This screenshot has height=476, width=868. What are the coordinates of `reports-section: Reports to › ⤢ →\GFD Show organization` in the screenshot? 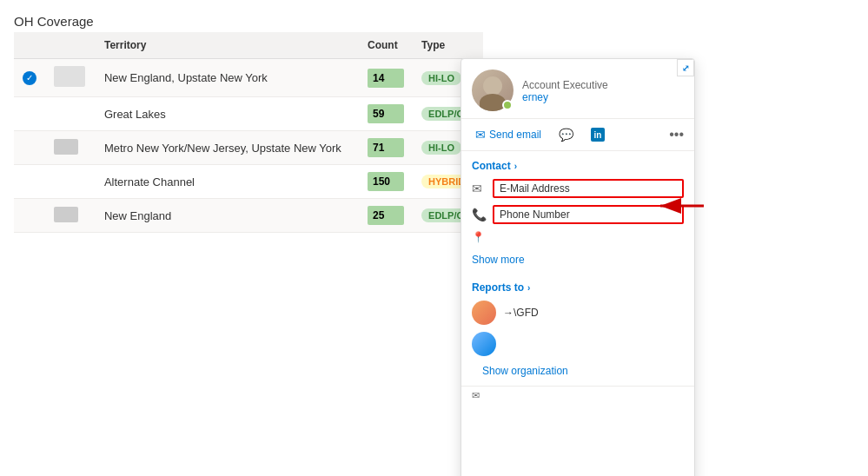 It's located at (578, 331).